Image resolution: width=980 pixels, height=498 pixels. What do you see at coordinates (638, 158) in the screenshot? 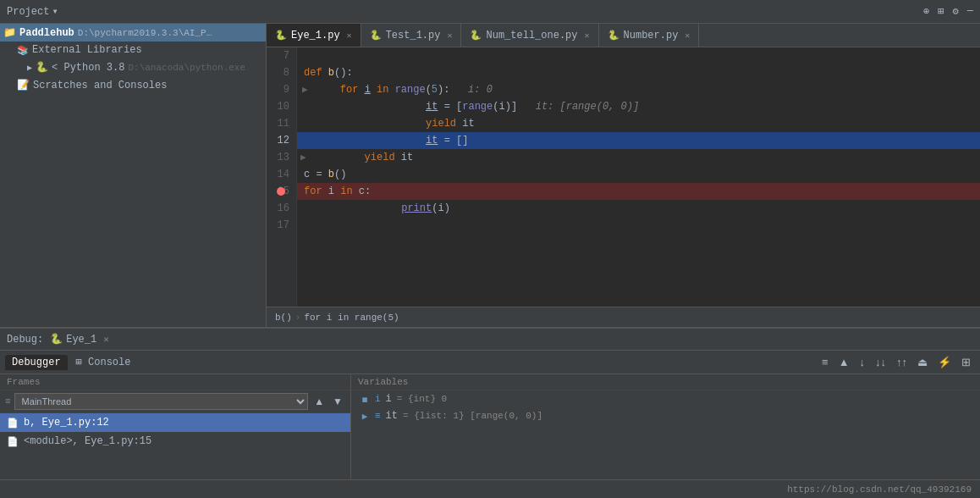
I see `code-line-13: ▶ yield it` at bounding box center [638, 158].